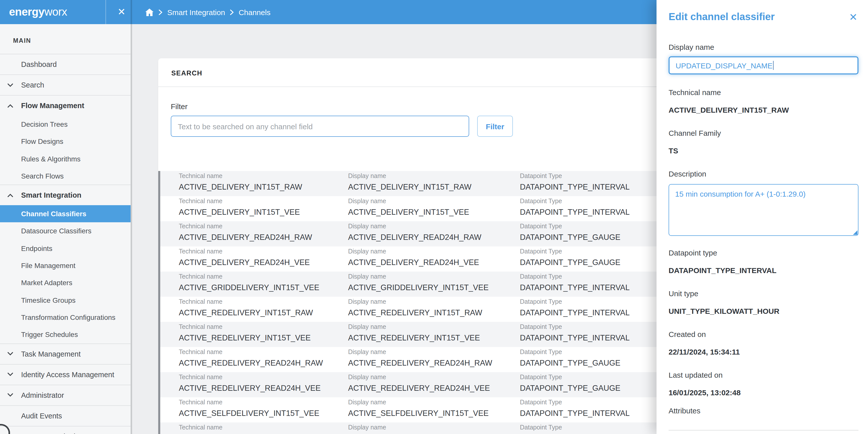  What do you see at coordinates (320, 126) in the screenshot?
I see `channel-search-input` at bounding box center [320, 126].